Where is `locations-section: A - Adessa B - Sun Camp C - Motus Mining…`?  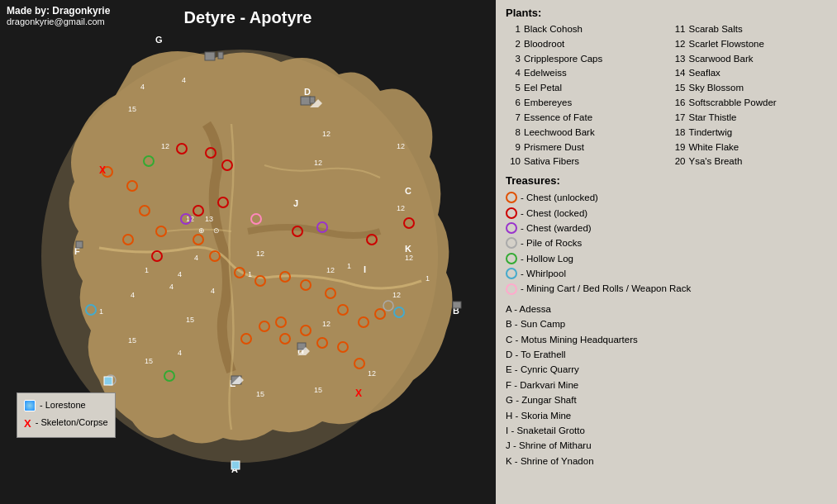 locations-section: A - Adessa B - Sun Camp C - Motus Mining… is located at coordinates (666, 385).